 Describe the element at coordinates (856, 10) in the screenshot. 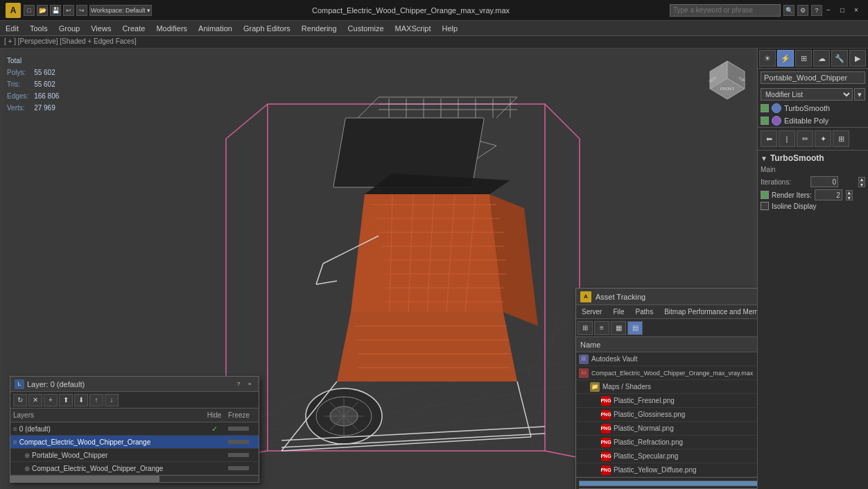

I see `close-btn: ×` at that location.